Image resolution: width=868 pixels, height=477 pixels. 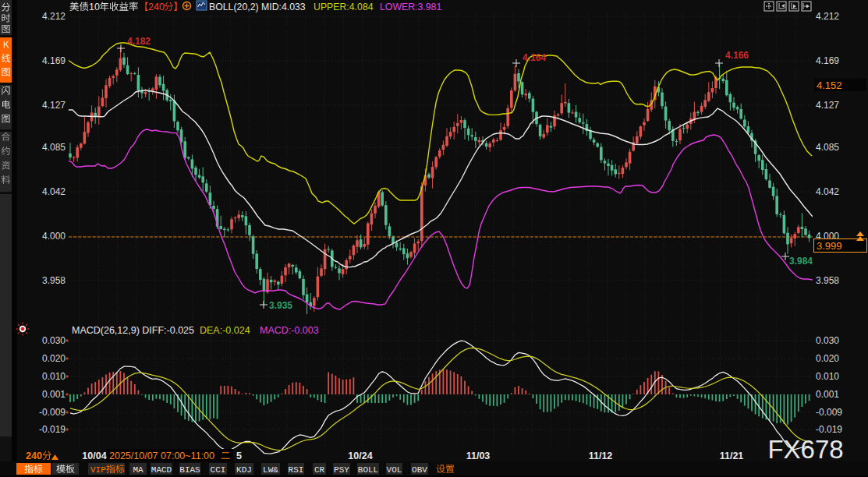 I want to click on svg-text: LW&, so click(x=271, y=470).